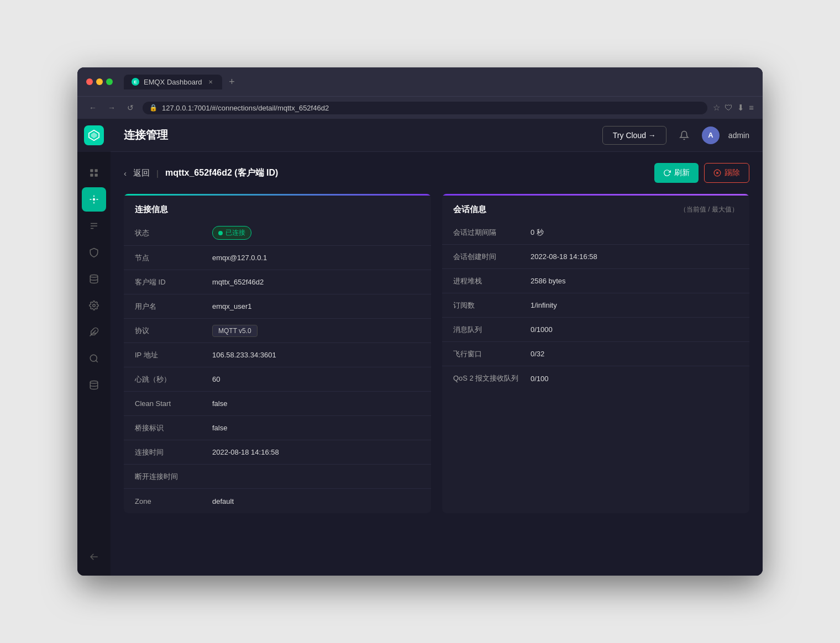  I want to click on bookmark-icon: ☆, so click(716, 108).